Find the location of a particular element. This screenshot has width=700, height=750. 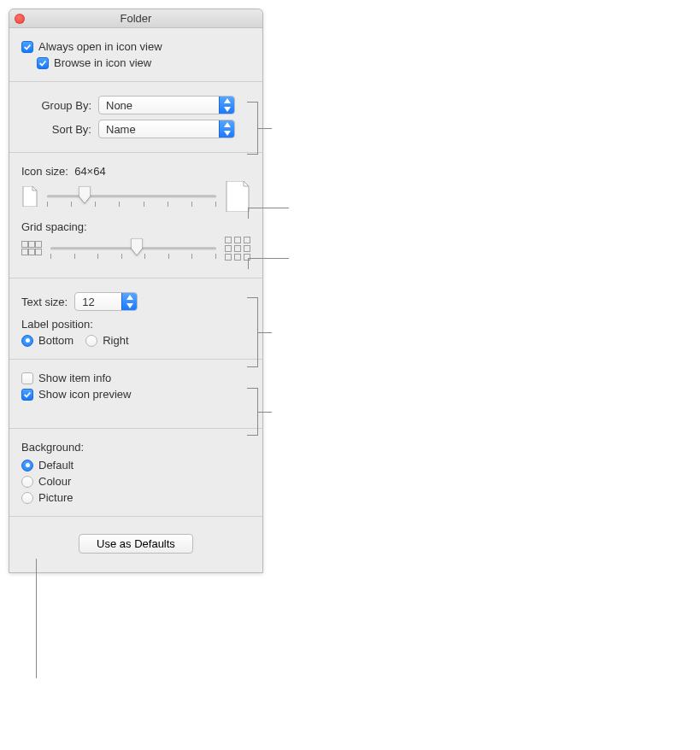

bg-picture-radio is located at coordinates (27, 498).